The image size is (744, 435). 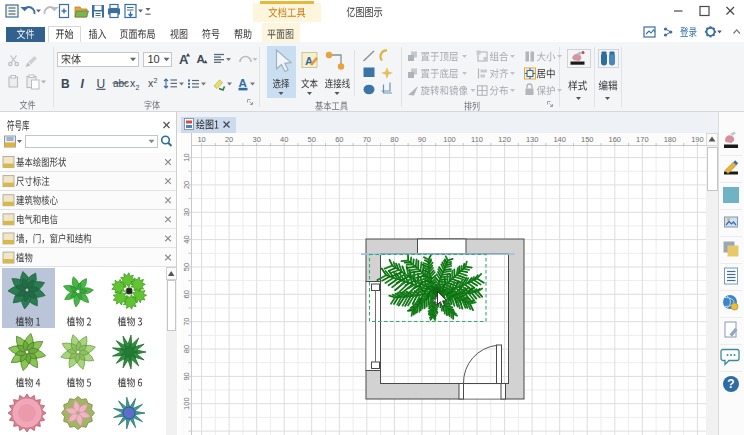 I want to click on svg-text: 140, so click(x=560, y=140).